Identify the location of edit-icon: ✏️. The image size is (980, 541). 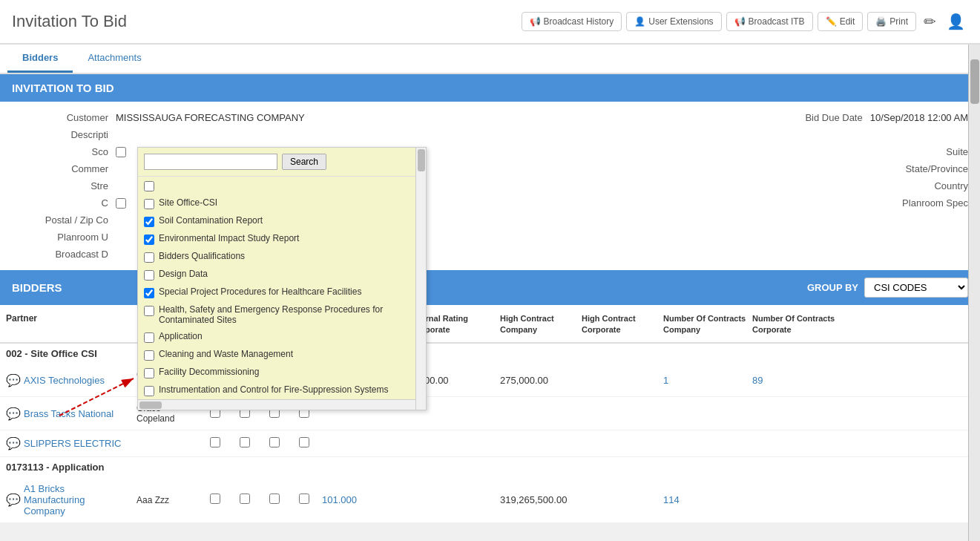
(831, 22).